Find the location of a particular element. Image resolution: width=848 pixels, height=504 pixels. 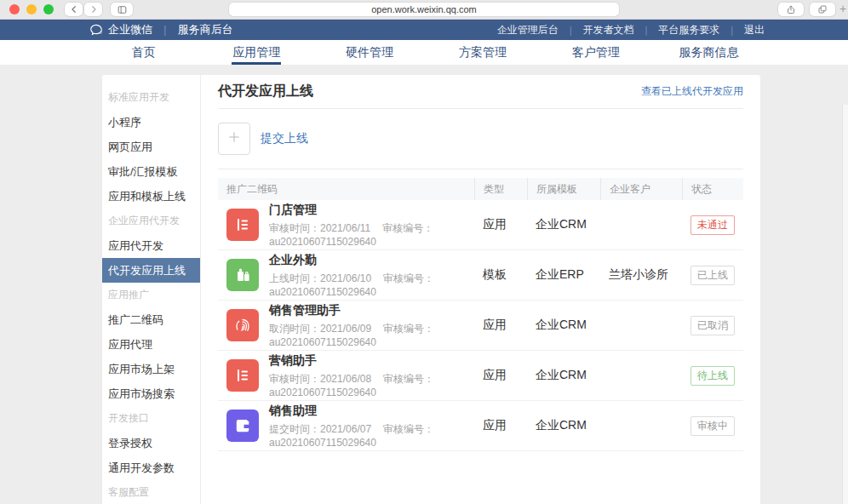

status-badge: 审核中 is located at coordinates (713, 426).